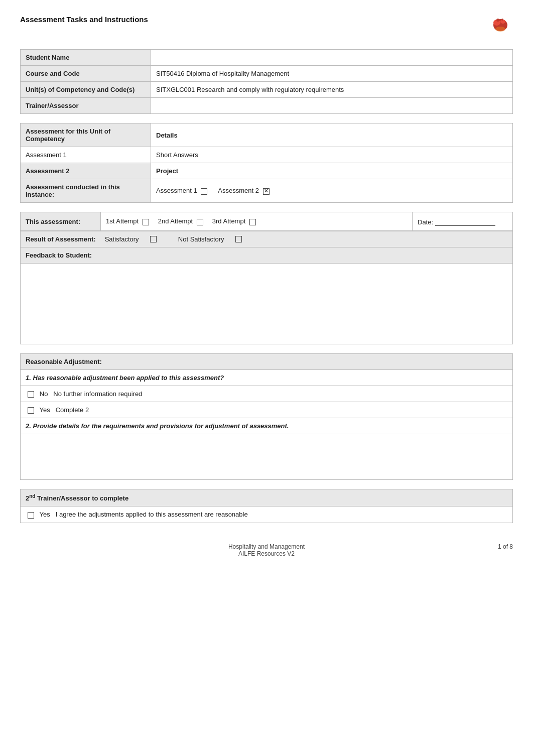 The height and width of the screenshot is (756, 533). I want to click on assess-header-row: Assessment for this Unit of Competency D…, so click(267, 136).